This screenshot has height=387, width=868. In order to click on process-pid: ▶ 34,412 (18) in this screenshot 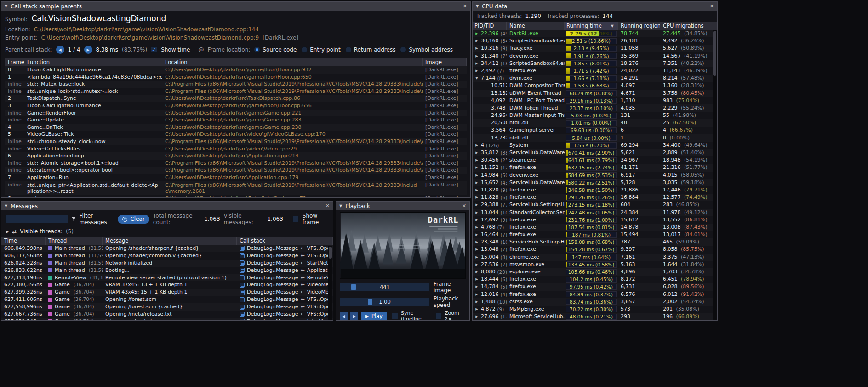, I will do `click(490, 64)`.